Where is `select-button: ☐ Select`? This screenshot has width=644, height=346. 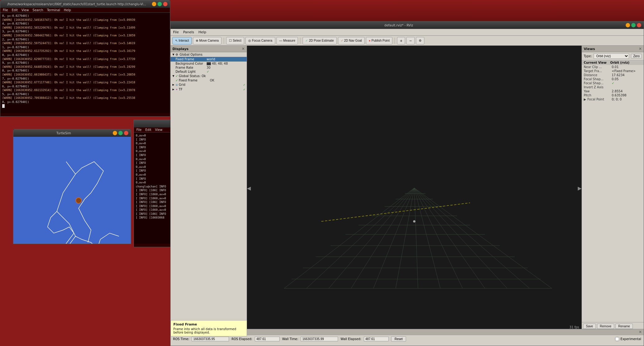
select-button: ☐ Select is located at coordinates (235, 41).